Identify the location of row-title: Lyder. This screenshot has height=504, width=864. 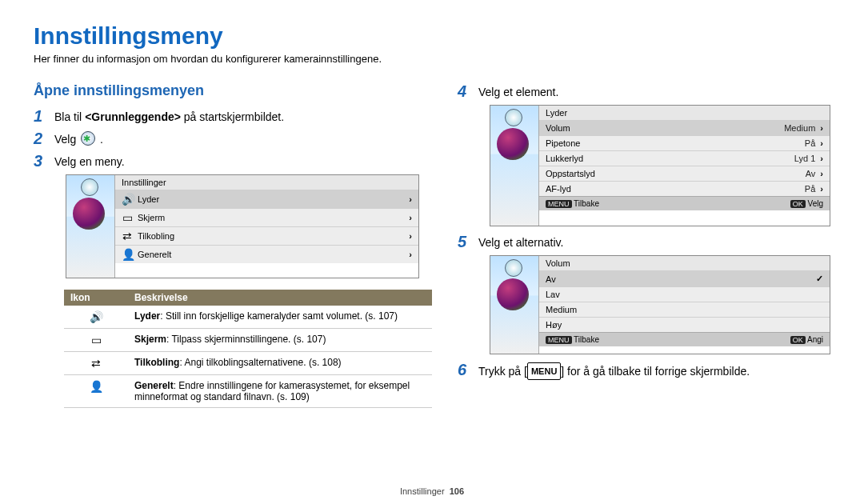
(147, 316).